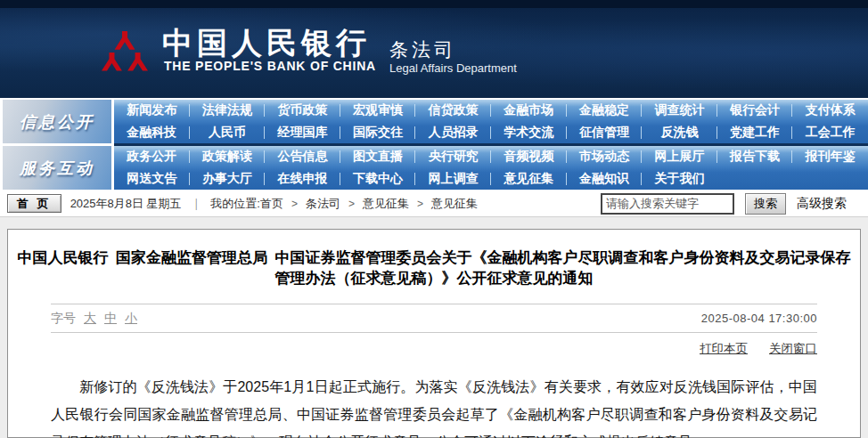 The height and width of the screenshot is (438, 868). Describe the element at coordinates (228, 157) in the screenshot. I see `nav-item: 政策解读` at that location.